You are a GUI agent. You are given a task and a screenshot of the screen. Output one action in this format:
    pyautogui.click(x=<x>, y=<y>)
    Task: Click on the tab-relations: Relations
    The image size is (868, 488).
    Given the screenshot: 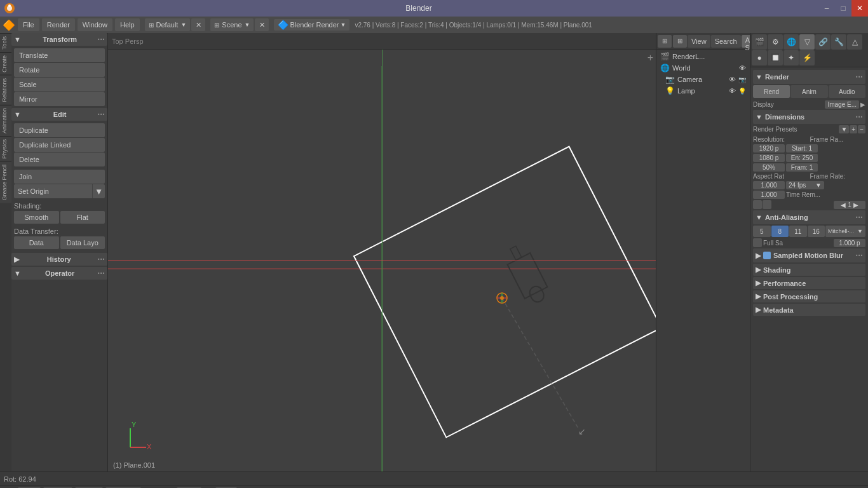 What is the action you would take?
    pyautogui.click(x=6, y=90)
    